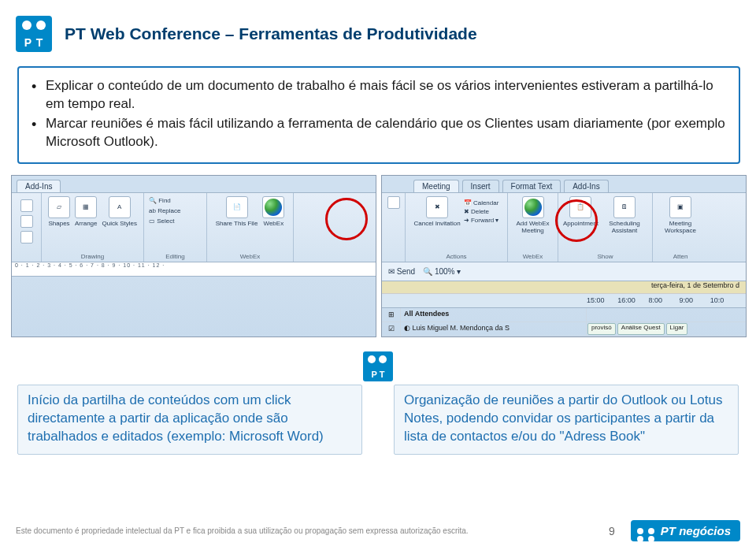 Image resolution: width=756 pixels, height=554 pixels. What do you see at coordinates (480, 186) in the screenshot?
I see `tab-insert: Insert` at bounding box center [480, 186].